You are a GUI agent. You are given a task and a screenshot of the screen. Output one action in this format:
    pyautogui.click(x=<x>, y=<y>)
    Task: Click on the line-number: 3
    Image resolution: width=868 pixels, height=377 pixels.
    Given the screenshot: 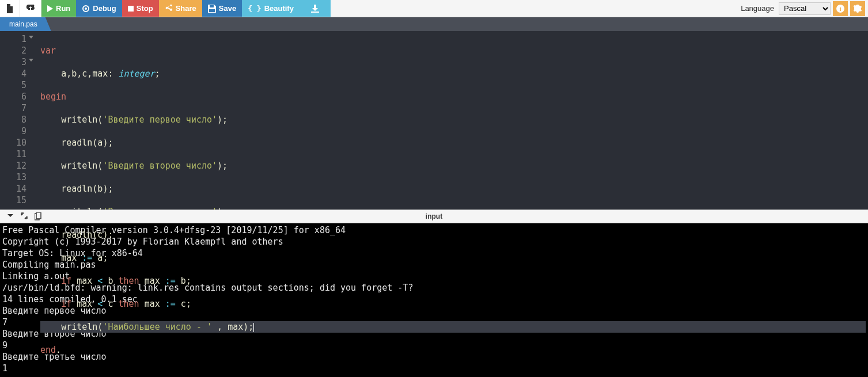 What is the action you would take?
    pyautogui.click(x=13, y=62)
    